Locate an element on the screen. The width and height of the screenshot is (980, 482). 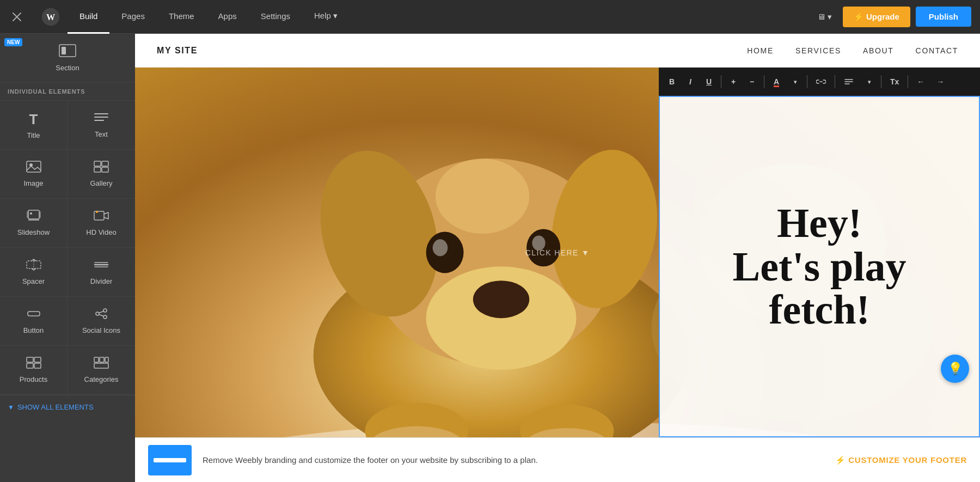
nav-services: SERVICES is located at coordinates (818, 51).